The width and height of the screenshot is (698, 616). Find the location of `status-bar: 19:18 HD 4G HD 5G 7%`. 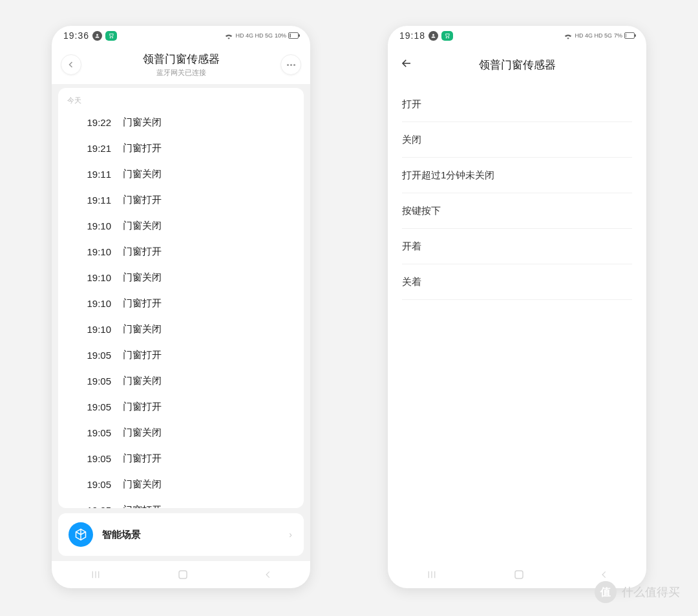

status-bar: 19:18 HD 4G HD 5G 7% is located at coordinates (517, 36).